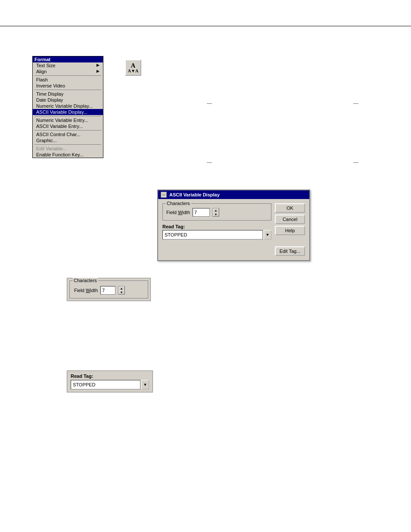  I want to click on chars-zoomed-label: Characters, so click(85, 280).